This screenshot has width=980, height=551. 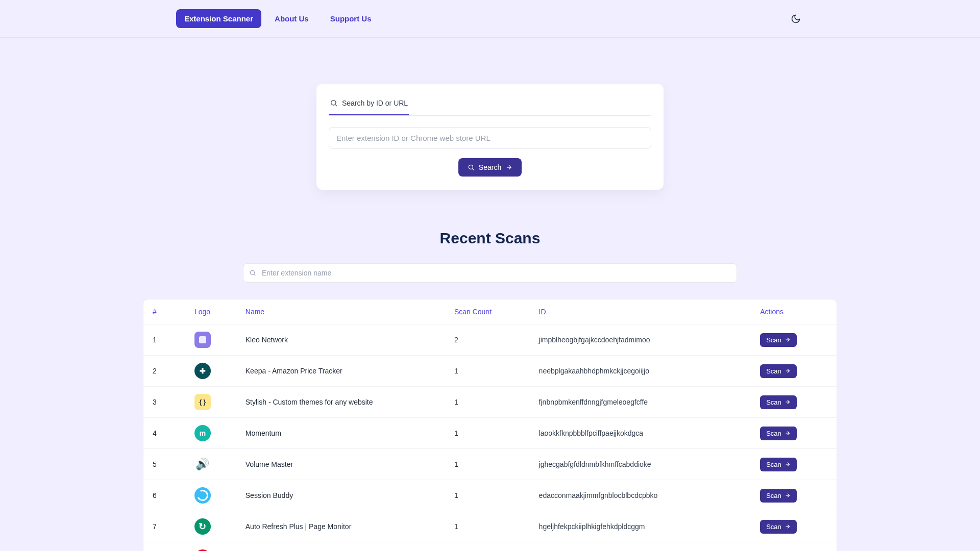 What do you see at coordinates (341, 496) in the screenshot?
I see `cell-name: Session Buddy` at bounding box center [341, 496].